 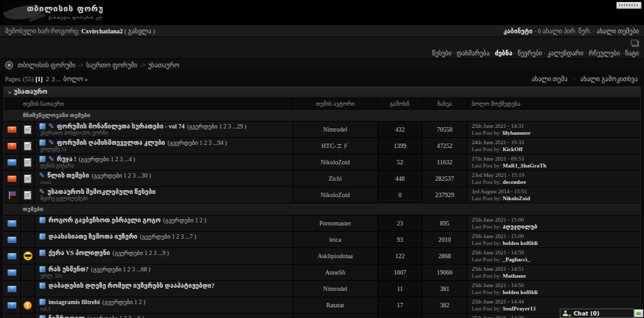 What do you see at coordinates (514, 276) in the screenshot?
I see `last-post-user-link: Mathame` at bounding box center [514, 276].